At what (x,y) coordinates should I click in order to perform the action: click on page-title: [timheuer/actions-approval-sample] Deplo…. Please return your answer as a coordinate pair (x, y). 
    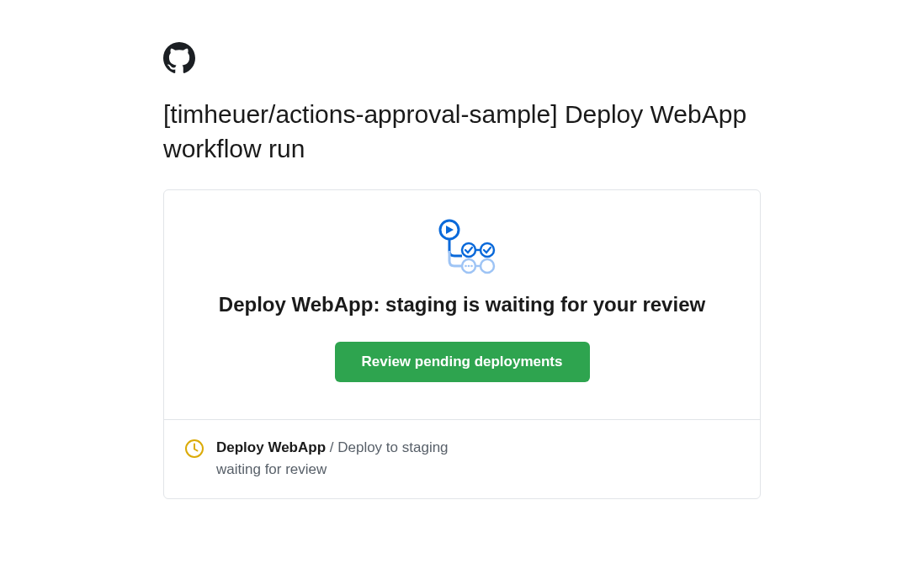
    Looking at the image, I should click on (462, 131).